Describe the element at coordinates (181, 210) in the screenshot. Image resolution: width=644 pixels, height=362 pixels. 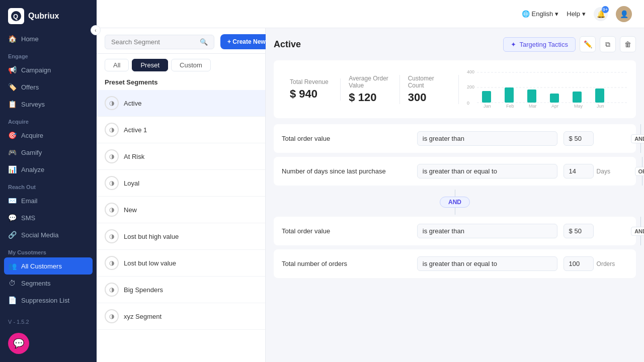
I see `segment-item-new: ◑ New` at that location.